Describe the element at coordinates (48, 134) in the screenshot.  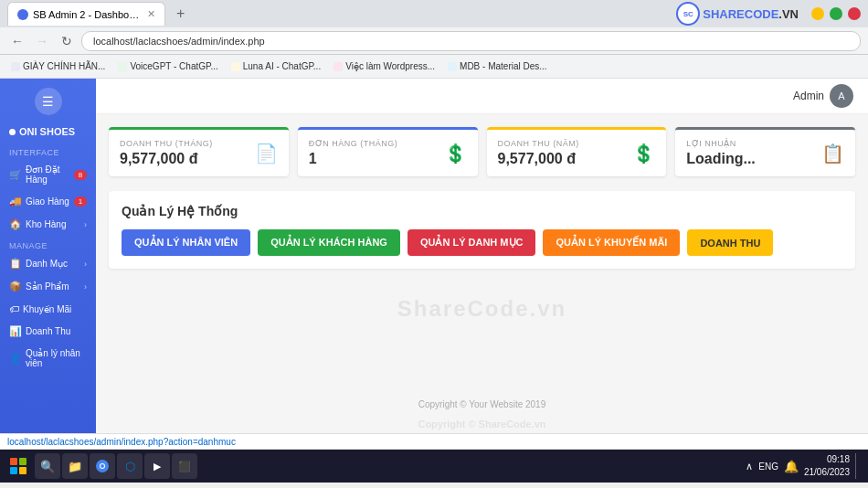
I see `sidebar-brand: ONI SHOES` at that location.